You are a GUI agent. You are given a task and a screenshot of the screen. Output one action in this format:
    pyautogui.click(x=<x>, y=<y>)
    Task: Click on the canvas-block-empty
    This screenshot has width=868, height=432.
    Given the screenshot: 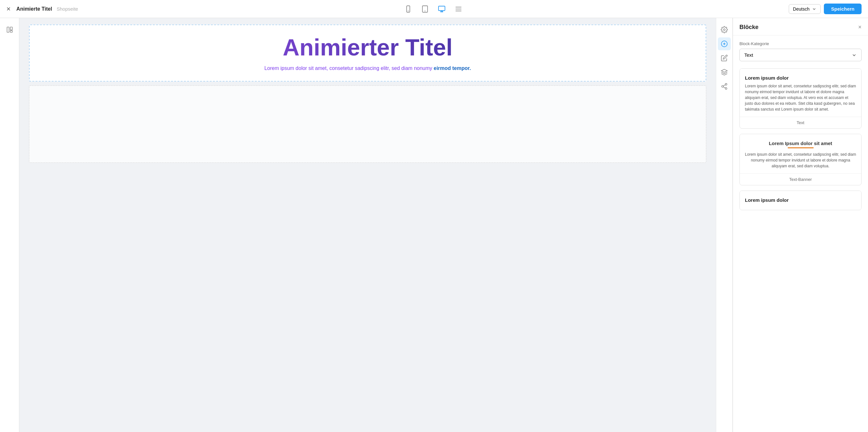 What is the action you would take?
    pyautogui.click(x=368, y=124)
    